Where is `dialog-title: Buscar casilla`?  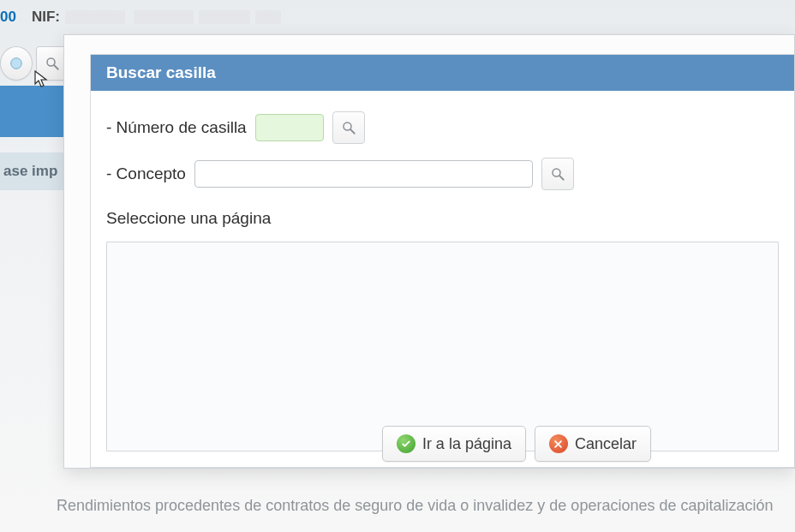 dialog-title: Buscar casilla is located at coordinates (442, 73).